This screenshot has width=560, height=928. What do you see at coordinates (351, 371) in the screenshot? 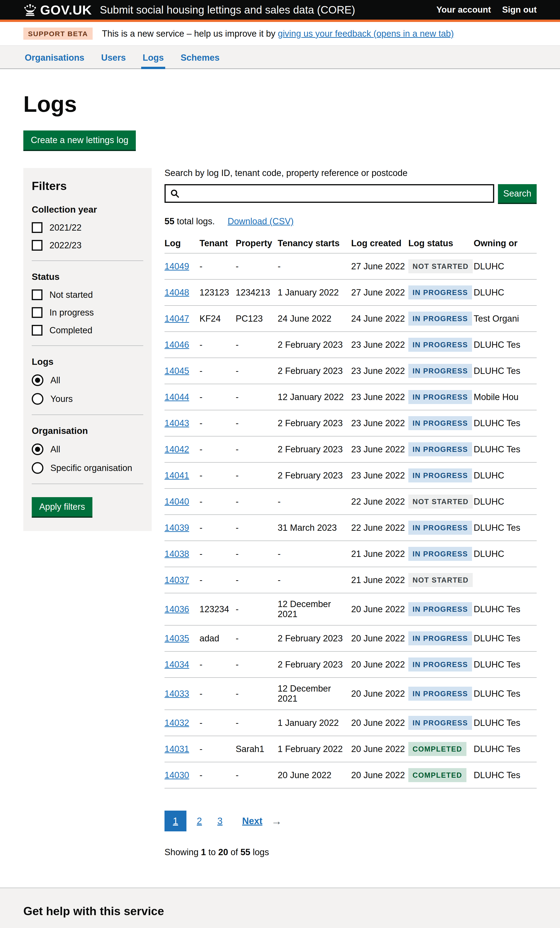
I see `table-row: 14045 - - 2 February 2023 23 June 2022 I…` at bounding box center [351, 371].